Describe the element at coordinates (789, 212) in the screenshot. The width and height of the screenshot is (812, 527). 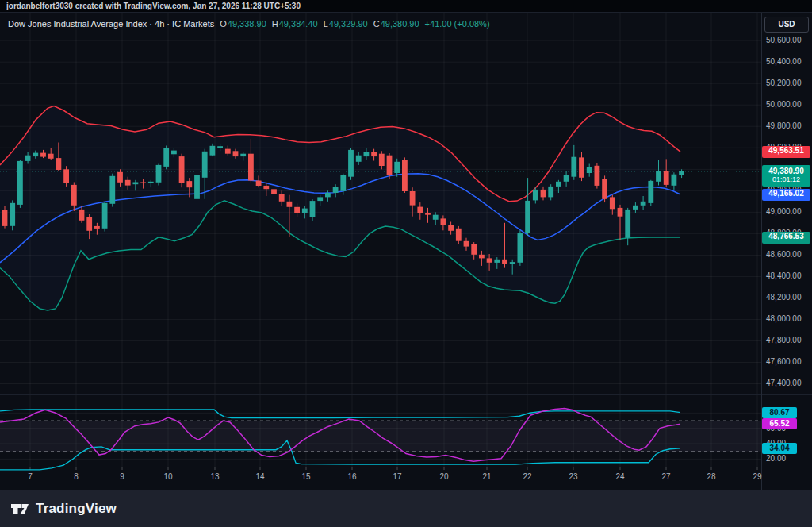
I see `price-tick-label: 49,000.00` at that location.